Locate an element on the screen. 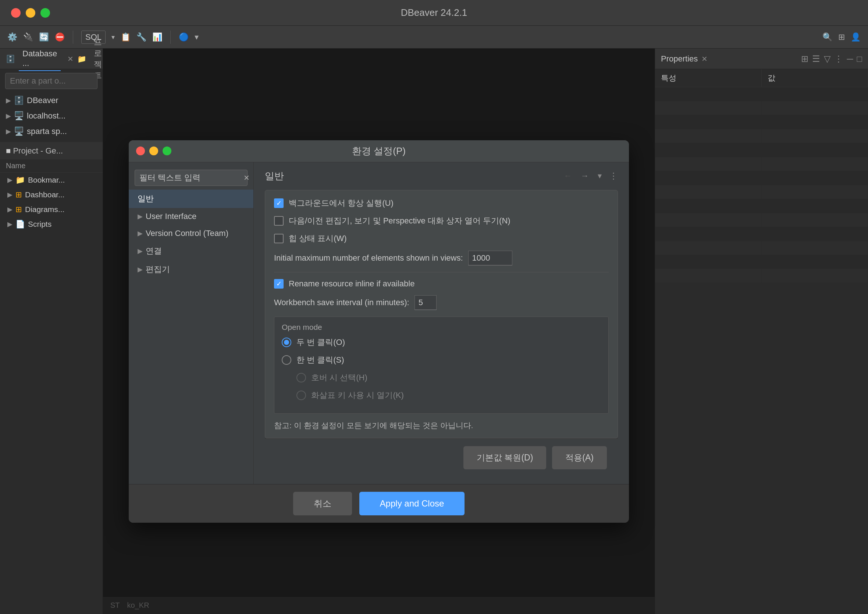  nav-arrow-editor: ▶ is located at coordinates (140, 269).